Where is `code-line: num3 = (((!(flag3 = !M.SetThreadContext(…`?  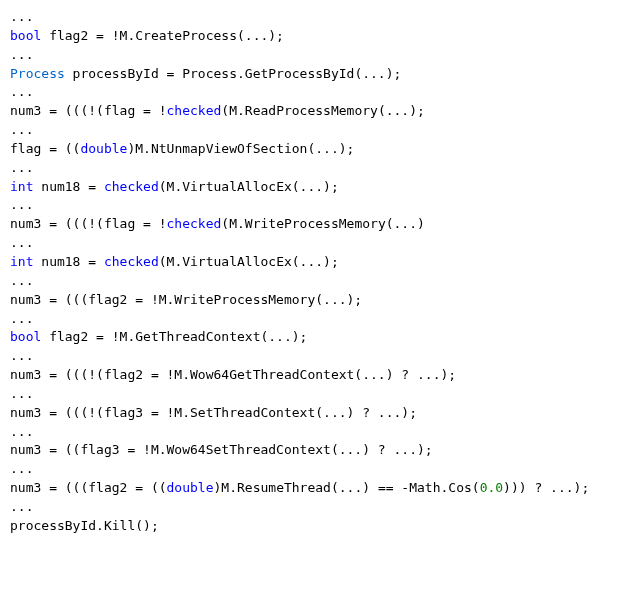 code-line: num3 = (((!(flag3 = !M.SetThreadContext(… is located at coordinates (314, 414).